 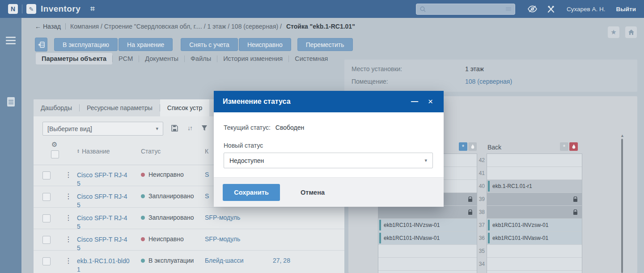 I want to click on modal-header: Изменение статуса — ×, so click(x=329, y=102).